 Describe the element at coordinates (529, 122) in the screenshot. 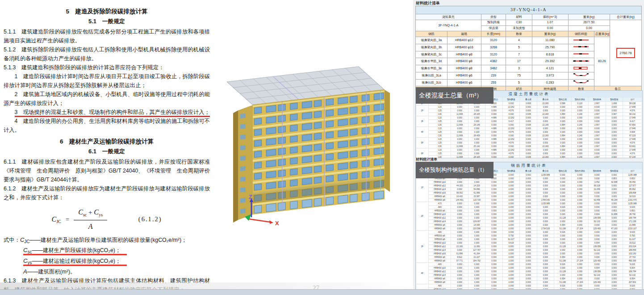

I see `table-row: C250.0000.0000.0006.4170.0000.0000.0000.…` at that location.